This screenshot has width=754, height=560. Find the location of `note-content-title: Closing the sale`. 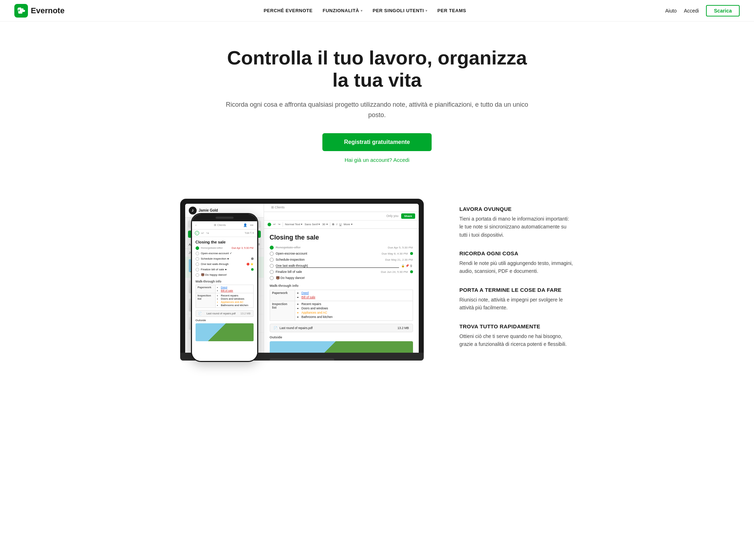

note-content-title: Closing the sale is located at coordinates (341, 238).